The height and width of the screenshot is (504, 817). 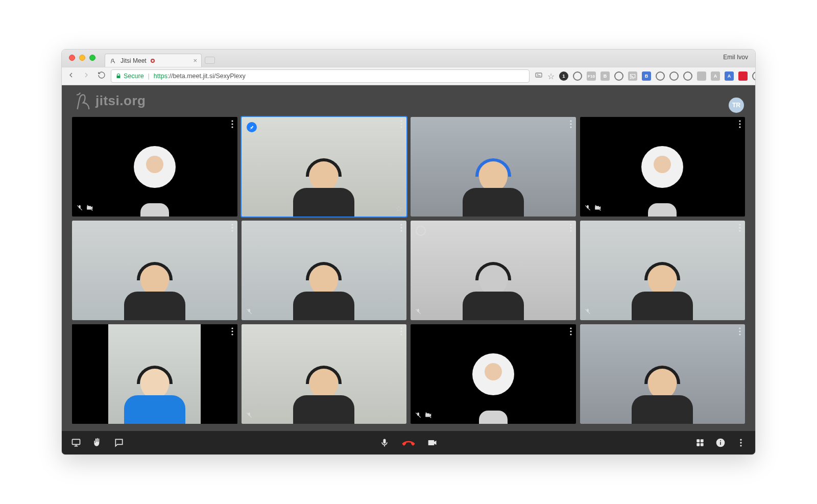 I want to click on call-toolbar, so click(x=408, y=443).